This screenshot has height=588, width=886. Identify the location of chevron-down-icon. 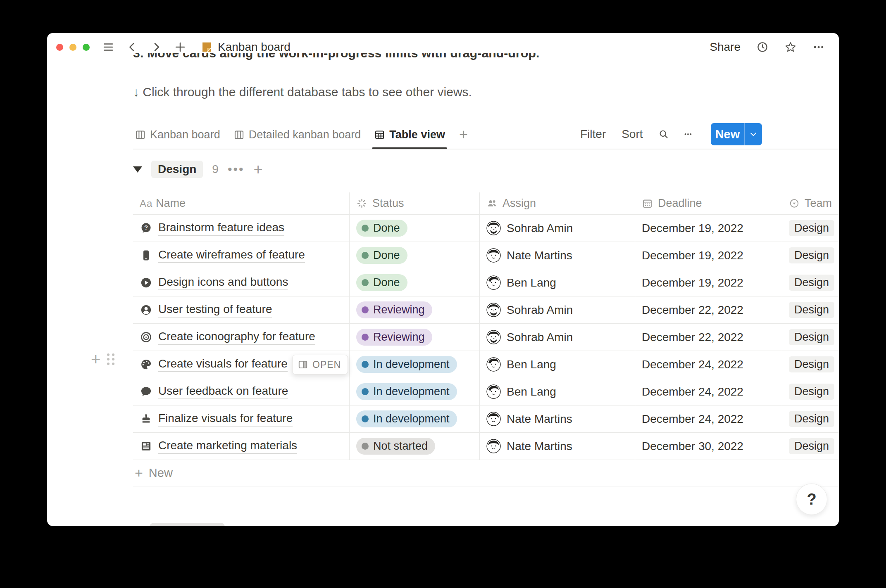
(753, 134).